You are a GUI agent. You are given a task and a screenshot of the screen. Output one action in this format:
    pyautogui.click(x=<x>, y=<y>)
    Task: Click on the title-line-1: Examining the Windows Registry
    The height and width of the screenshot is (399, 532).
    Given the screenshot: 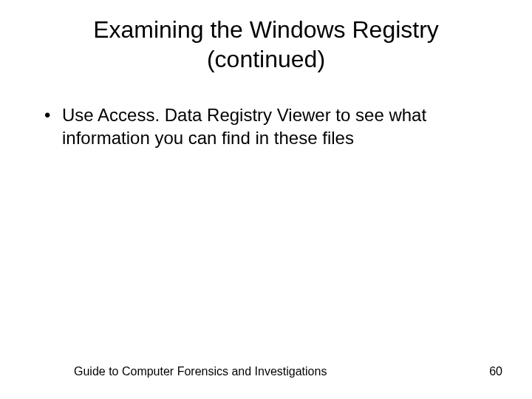 What is the action you would take?
    pyautogui.click(x=266, y=30)
    